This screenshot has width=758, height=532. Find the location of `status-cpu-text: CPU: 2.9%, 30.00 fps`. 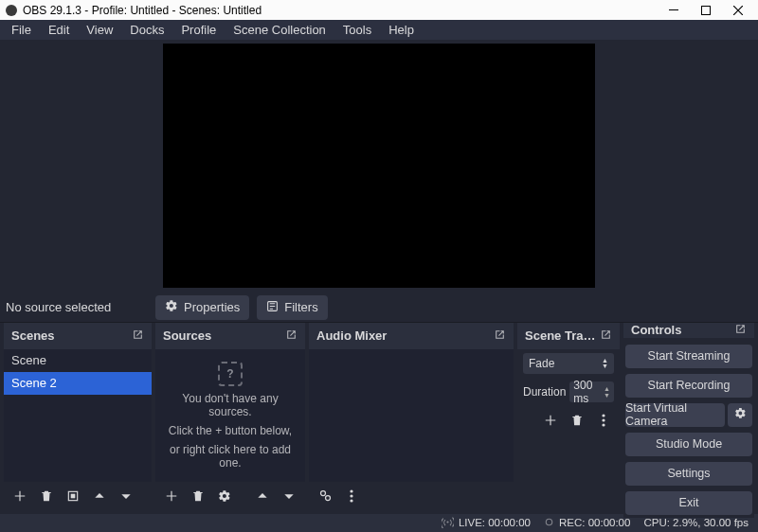

status-cpu-text: CPU: 2.9%, 30.00 fps is located at coordinates (695, 523).